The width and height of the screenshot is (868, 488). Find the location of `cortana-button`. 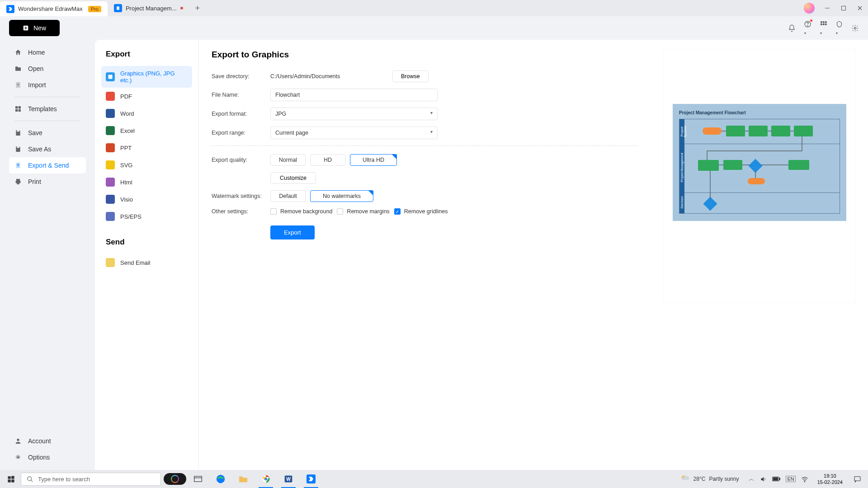

cortana-button is located at coordinates (175, 479).